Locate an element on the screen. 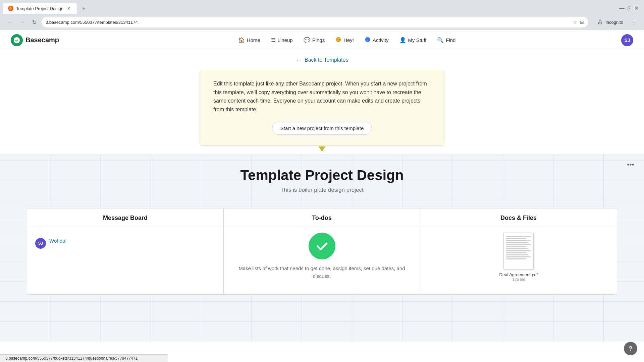 This screenshot has height=362, width=644. logo: Basecamp is located at coordinates (35, 40).